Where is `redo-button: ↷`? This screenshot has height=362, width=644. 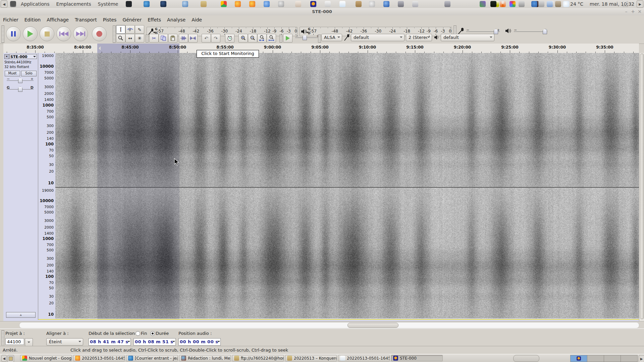 redo-button: ↷ is located at coordinates (216, 38).